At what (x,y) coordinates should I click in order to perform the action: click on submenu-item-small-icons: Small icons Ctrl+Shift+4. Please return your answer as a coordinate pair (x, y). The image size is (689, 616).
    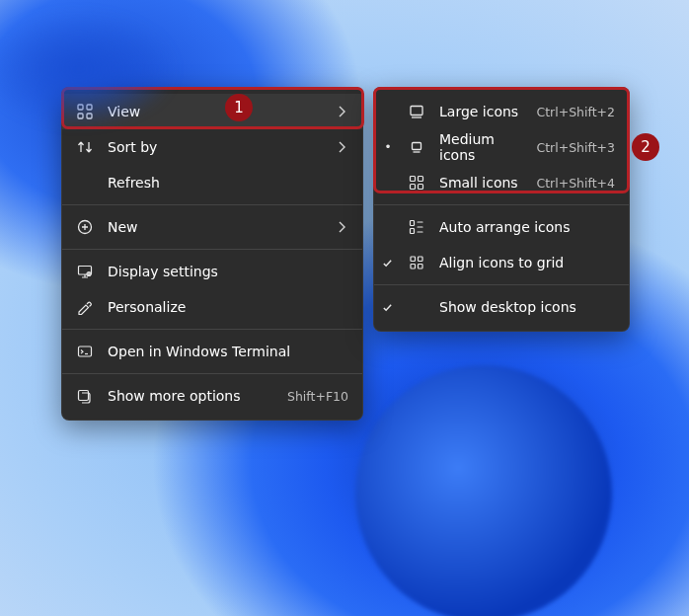
    Looking at the image, I should click on (501, 183).